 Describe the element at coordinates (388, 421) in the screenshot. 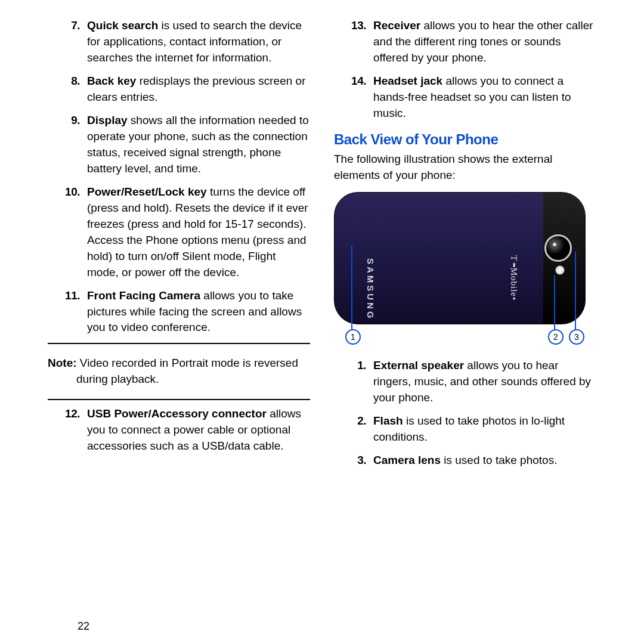

I see `item-term: Flash` at that location.